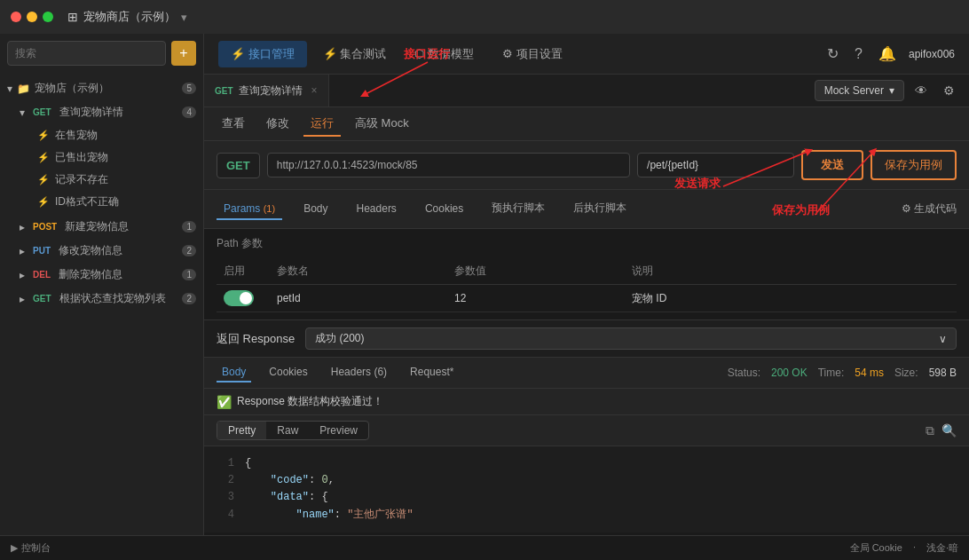 This screenshot has height=560, width=969. I want to click on check-icon: ✅, so click(224, 402).